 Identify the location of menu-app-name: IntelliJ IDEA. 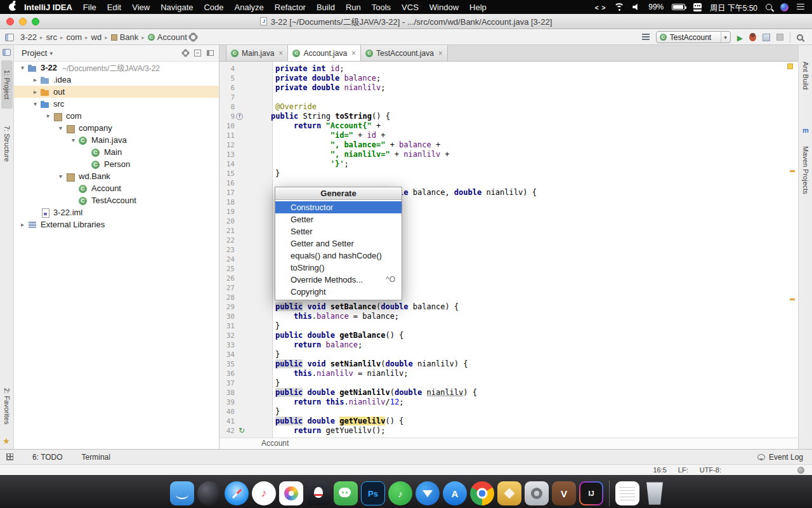
(48, 8).